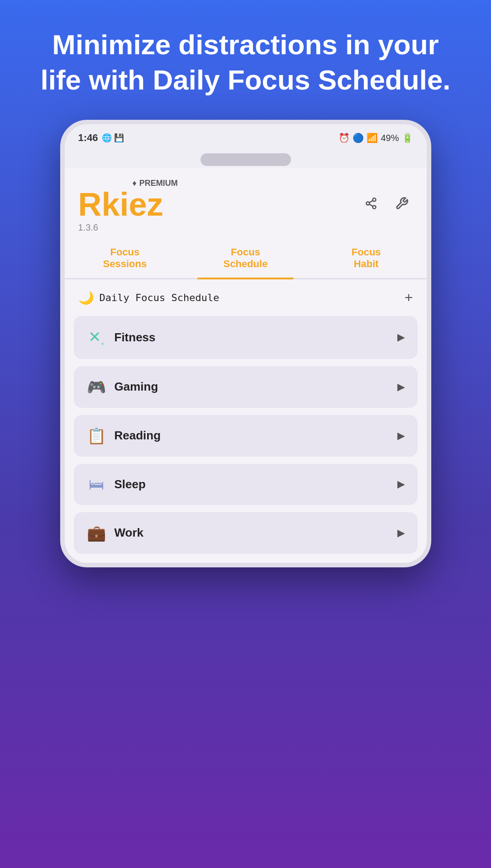 This screenshot has width=491, height=868. What do you see at coordinates (149, 297) in the screenshot?
I see `section-header-left: 🌙 Daily Focus Schedule` at bounding box center [149, 297].